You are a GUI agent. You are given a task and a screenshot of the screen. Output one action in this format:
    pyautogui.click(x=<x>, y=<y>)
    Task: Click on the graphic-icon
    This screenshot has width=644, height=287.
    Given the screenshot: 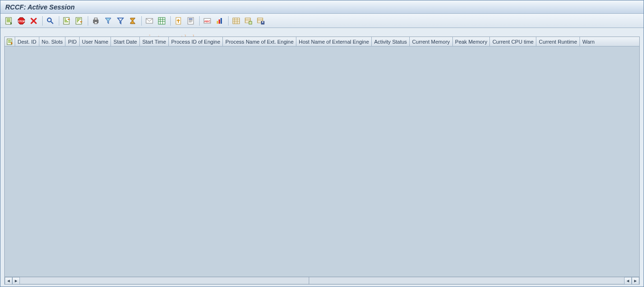 What is the action you would take?
    pyautogui.click(x=220, y=21)
    